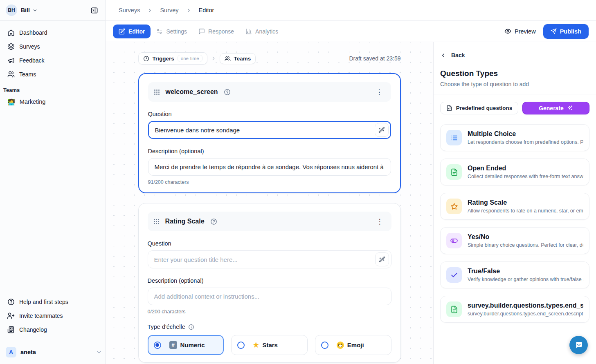  I want to click on account-menu: A aneta, so click(52, 354).